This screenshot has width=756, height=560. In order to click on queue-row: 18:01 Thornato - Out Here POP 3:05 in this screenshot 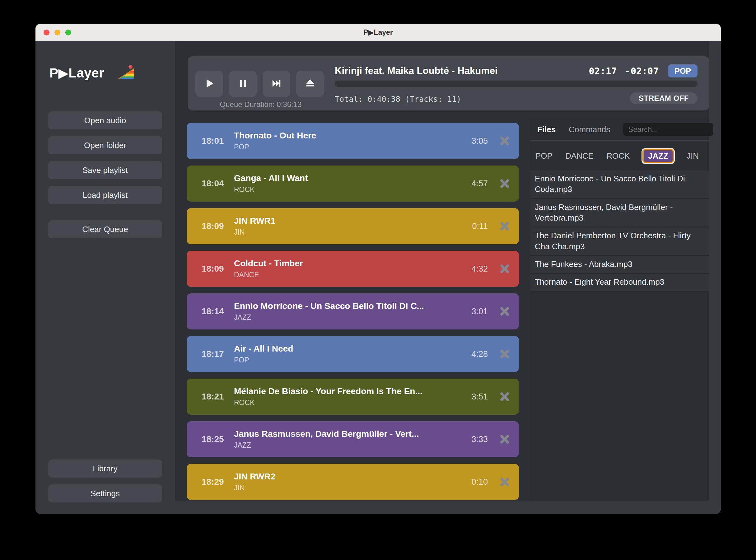, I will do `click(353, 141)`.